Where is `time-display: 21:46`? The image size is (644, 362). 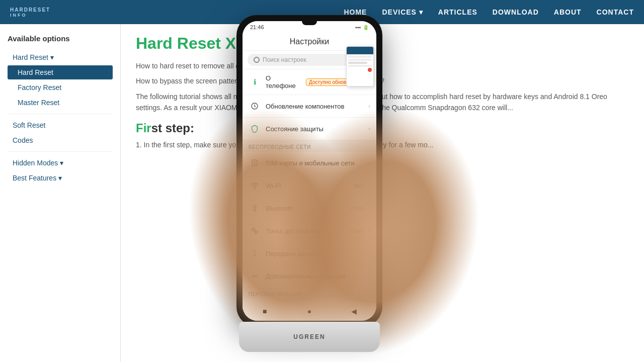
time-display: 21:46 is located at coordinates (257, 27).